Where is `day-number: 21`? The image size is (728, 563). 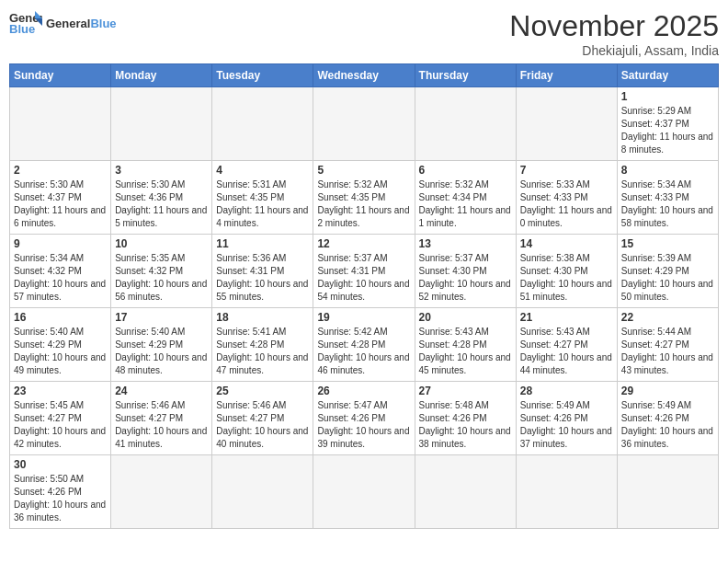 day-number: 21 is located at coordinates (566, 317).